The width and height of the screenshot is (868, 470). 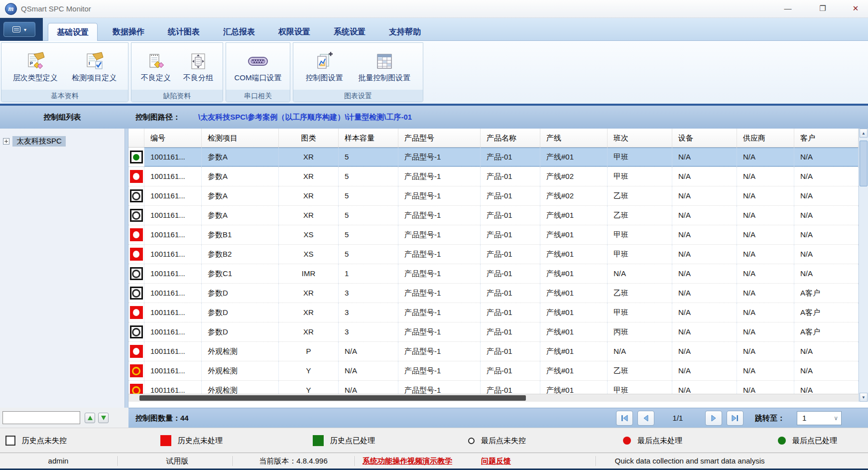 What do you see at coordinates (439, 138) in the screenshot?
I see `table-header-5: 产品型号` at bounding box center [439, 138].